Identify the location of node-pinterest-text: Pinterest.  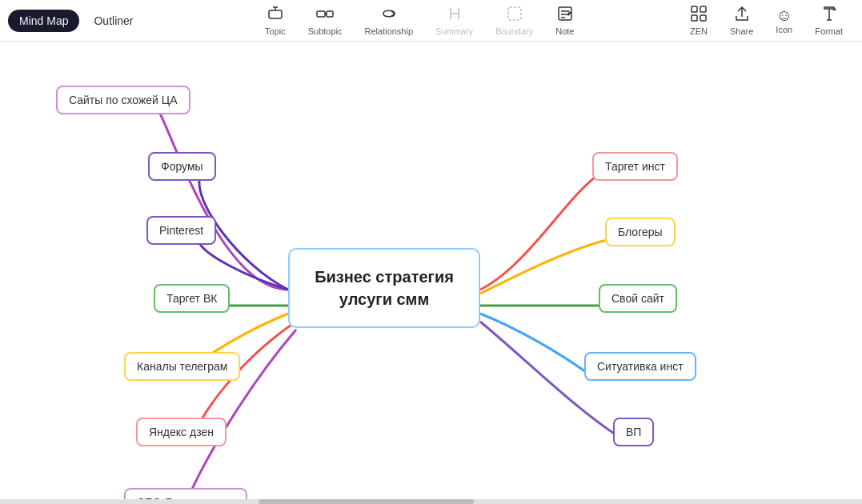
(181, 230).